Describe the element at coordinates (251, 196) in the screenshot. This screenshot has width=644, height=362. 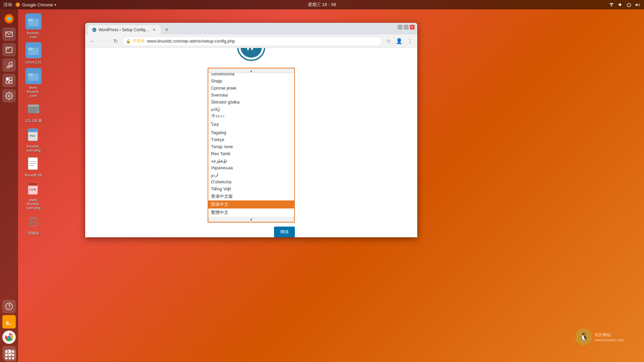
I see `language-item: 香港中文版` at that location.